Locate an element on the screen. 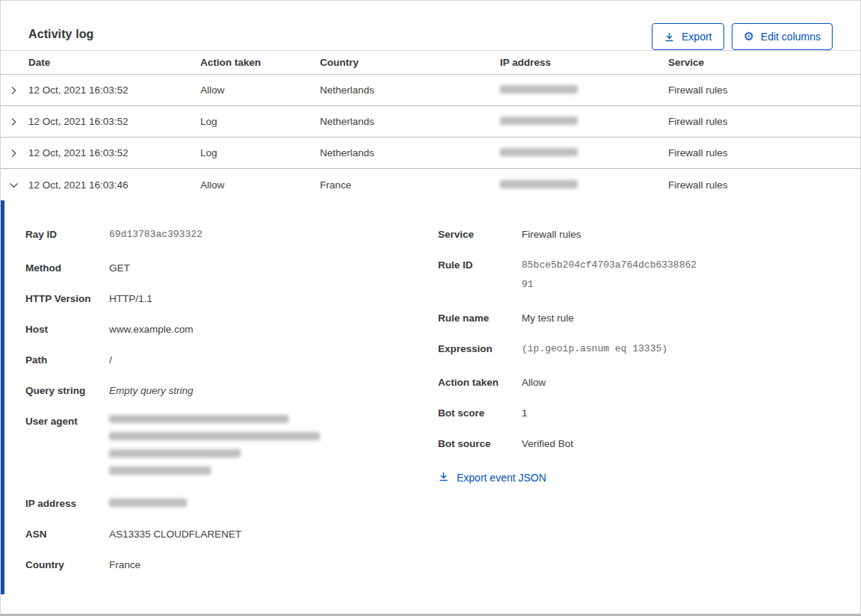 Image resolution: width=861 pixels, height=616 pixels. column-header-action-taken: Action taken is located at coordinates (260, 63).